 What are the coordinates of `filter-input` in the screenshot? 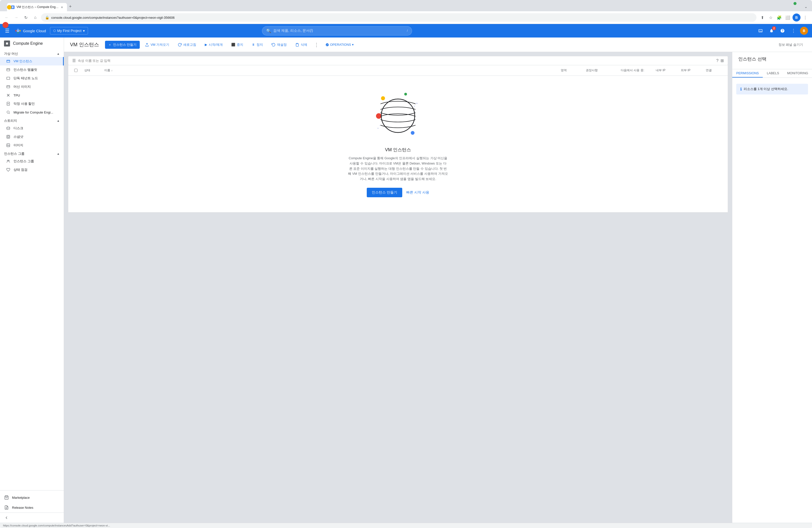 It's located at (396, 61).